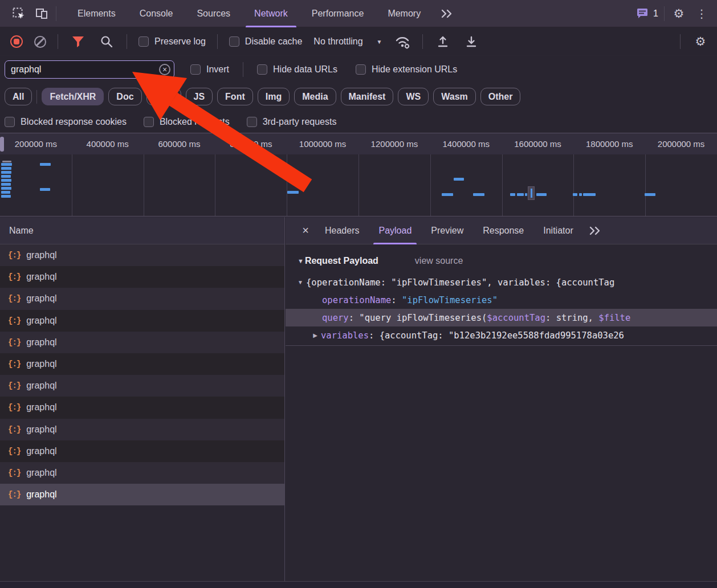  I want to click on filter-funnel-icon, so click(78, 42).